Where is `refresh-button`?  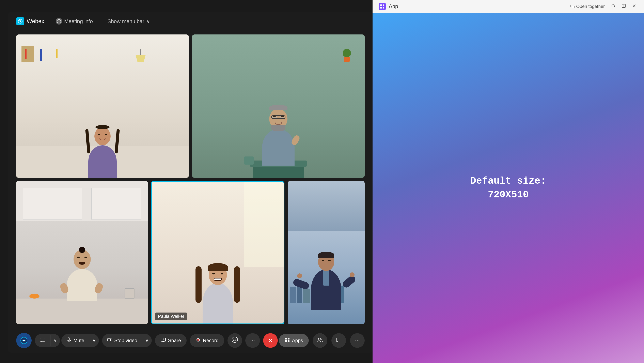
refresh-button is located at coordinates (613, 7).